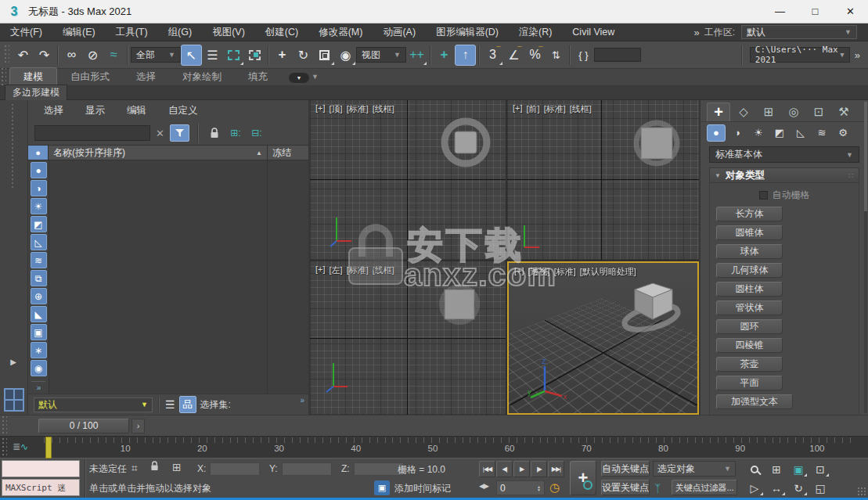 This screenshot has height=500, width=868. What do you see at coordinates (39, 243) in the screenshot?
I see `helpers-display-toggle: ◺` at bounding box center [39, 243].